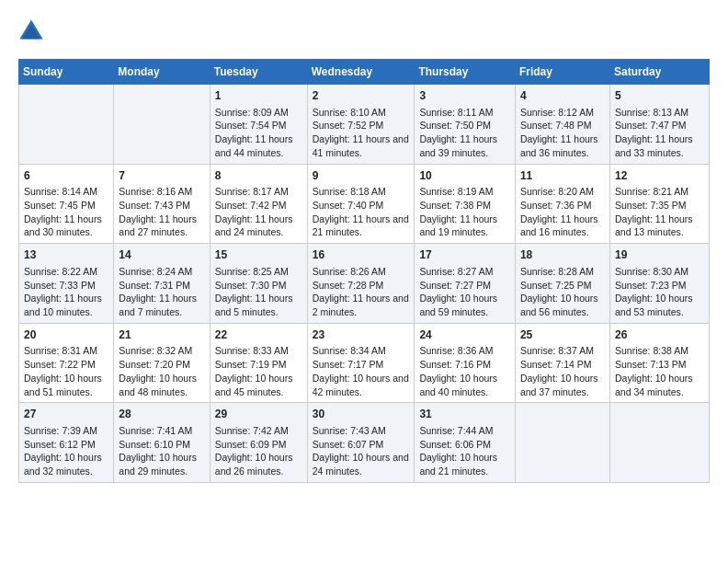  What do you see at coordinates (563, 272) in the screenshot?
I see `day-info: Sunrise: 8:28 AM` at bounding box center [563, 272].